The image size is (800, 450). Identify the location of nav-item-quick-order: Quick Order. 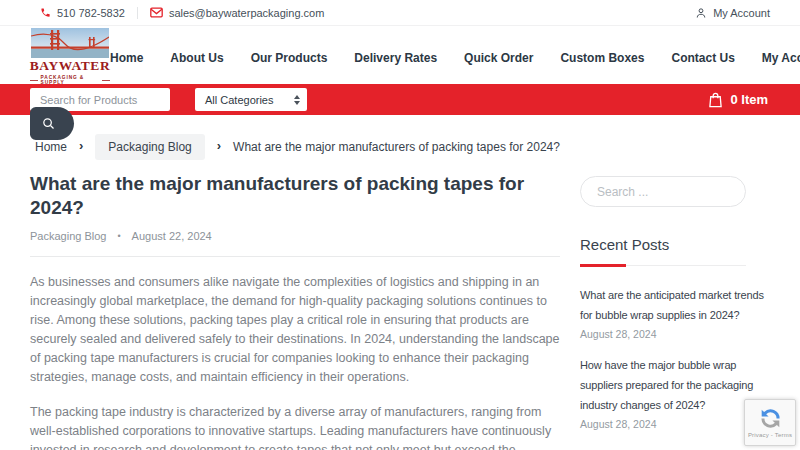
(498, 58).